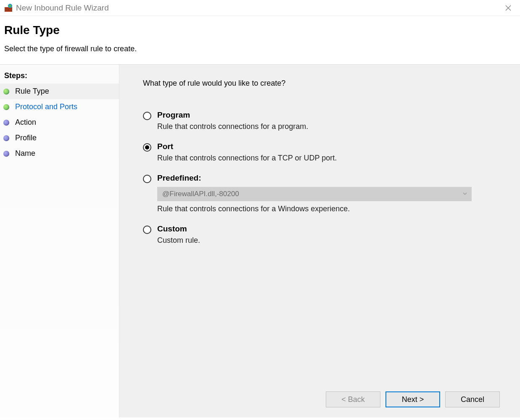 This screenshot has width=520, height=420. Describe the element at coordinates (26, 123) in the screenshot. I see `step-label: Action` at that location.